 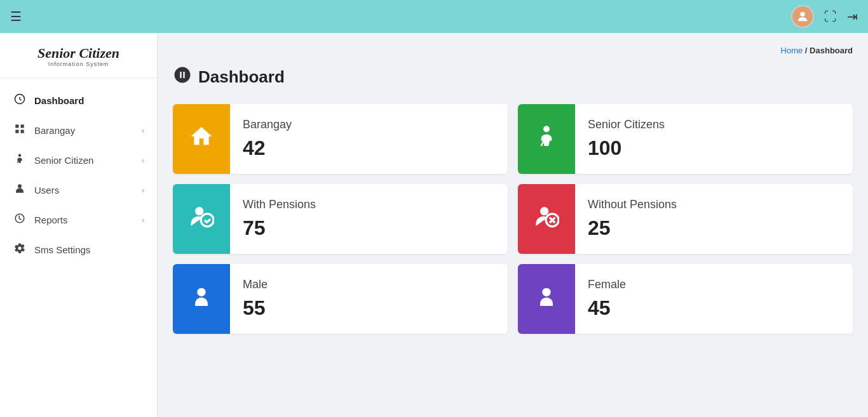 What do you see at coordinates (16, 17) in the screenshot?
I see `topbar-left: ☰` at bounding box center [16, 17].